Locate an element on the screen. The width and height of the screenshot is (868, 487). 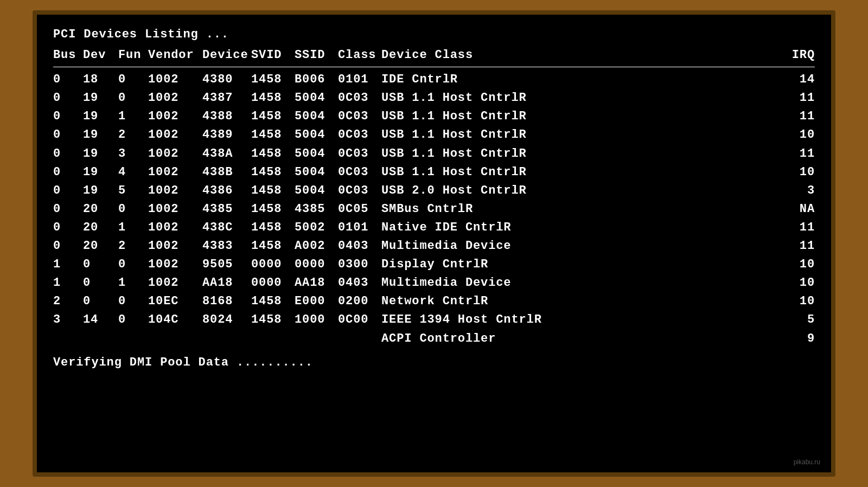
cell-devclass: Display CntrlR is located at coordinates (582, 265).